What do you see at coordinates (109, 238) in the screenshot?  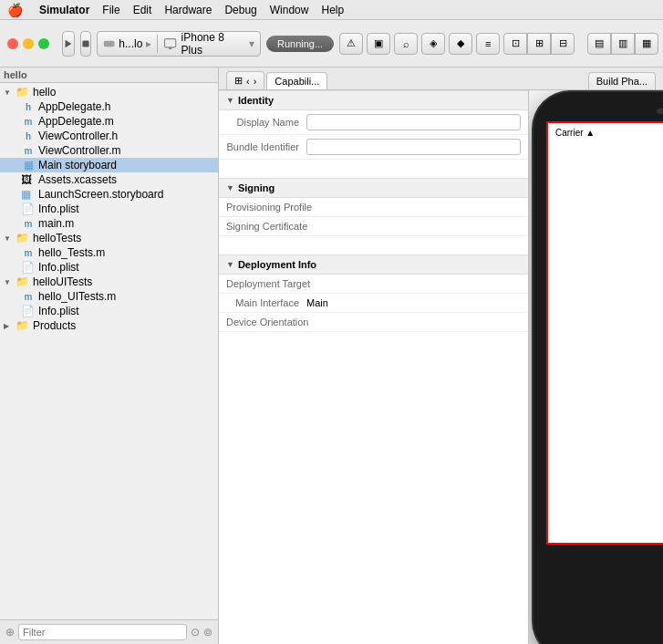 I see `sidebar-item-hellotests-folder: ▼ 📁 helloTests` at bounding box center [109, 238].